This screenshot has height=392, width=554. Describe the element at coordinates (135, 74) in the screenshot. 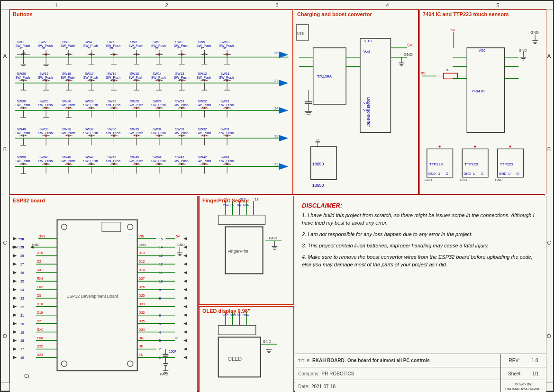

I see `svg-text: SW15` at that location.